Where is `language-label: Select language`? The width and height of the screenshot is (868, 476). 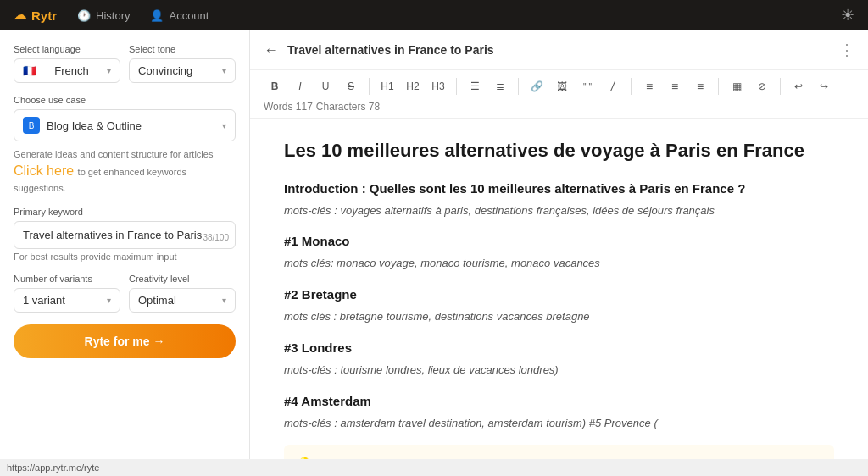
language-label: Select language is located at coordinates (67, 49).